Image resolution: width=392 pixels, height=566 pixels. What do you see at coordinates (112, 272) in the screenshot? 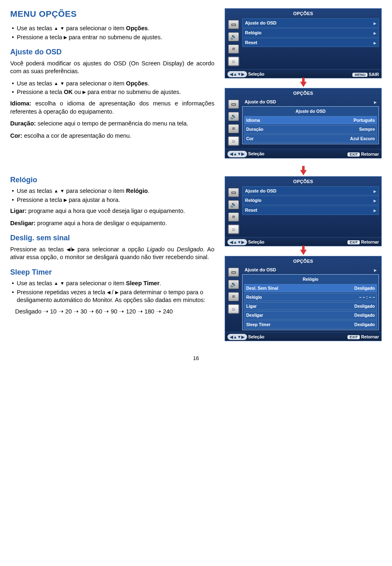
I see `subhead-sleep: Sleep Timer` at bounding box center [112, 272].